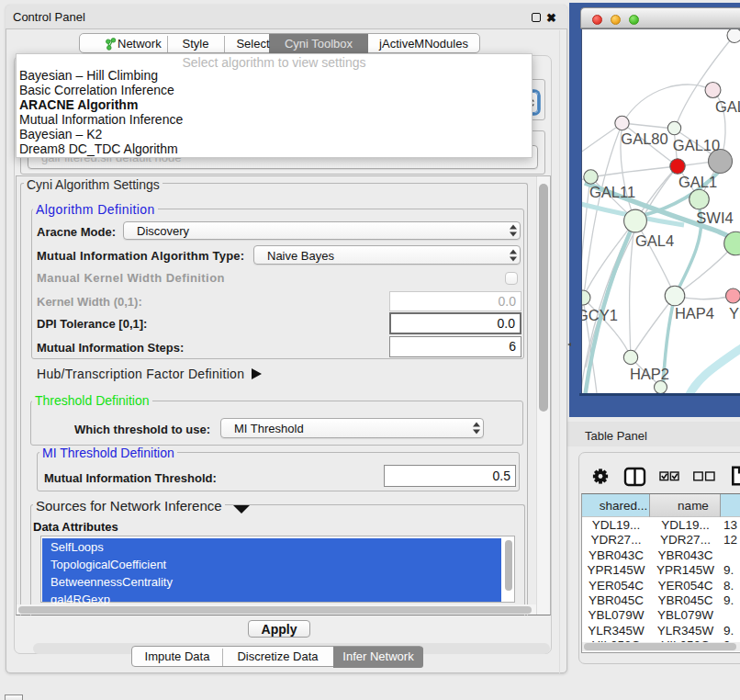  Describe the element at coordinates (698, 182) in the screenshot. I see `svg-text: GAL1` at that location.